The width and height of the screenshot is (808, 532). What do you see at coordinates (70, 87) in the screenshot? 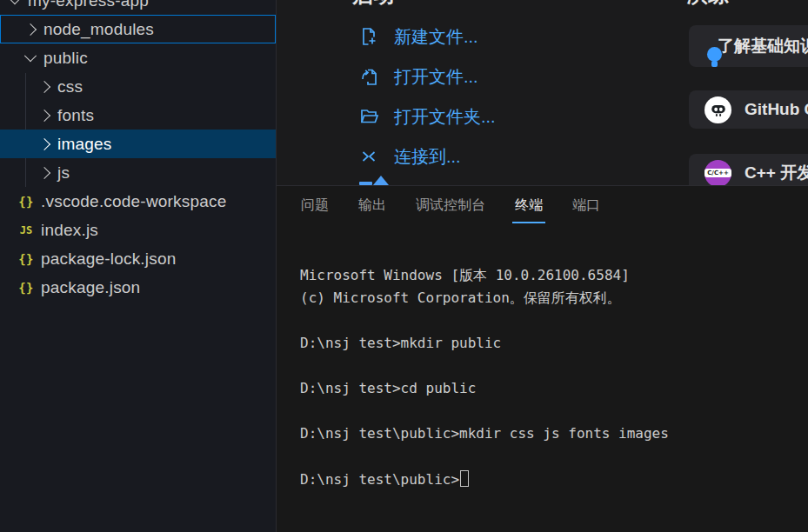
I see `tree-item-label: css` at bounding box center [70, 87].